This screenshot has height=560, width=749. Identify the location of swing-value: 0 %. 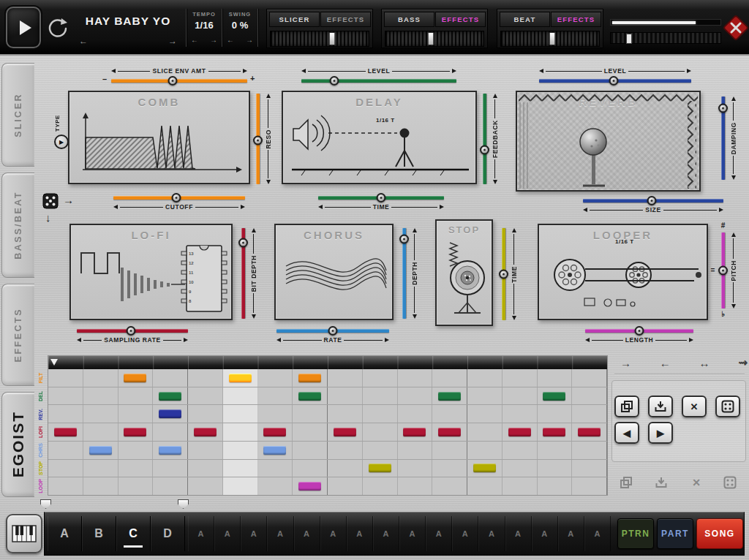
(240, 25).